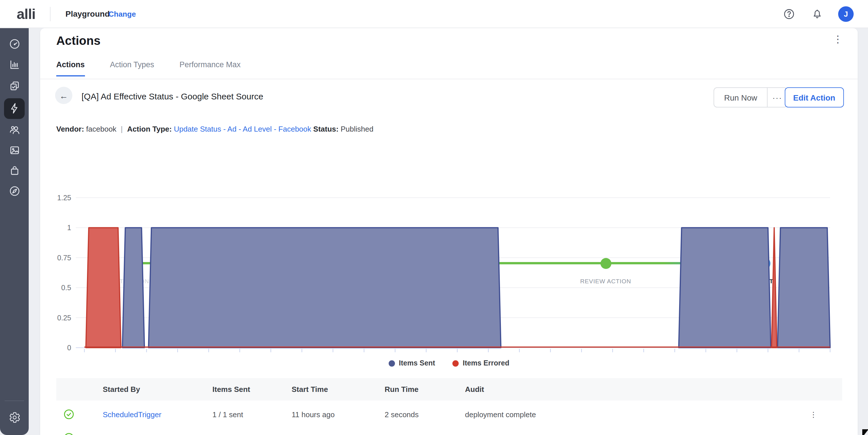  Describe the element at coordinates (243, 129) in the screenshot. I see `action-type-link: Update Status - Ad - Ad Level - Facebook` at that location.